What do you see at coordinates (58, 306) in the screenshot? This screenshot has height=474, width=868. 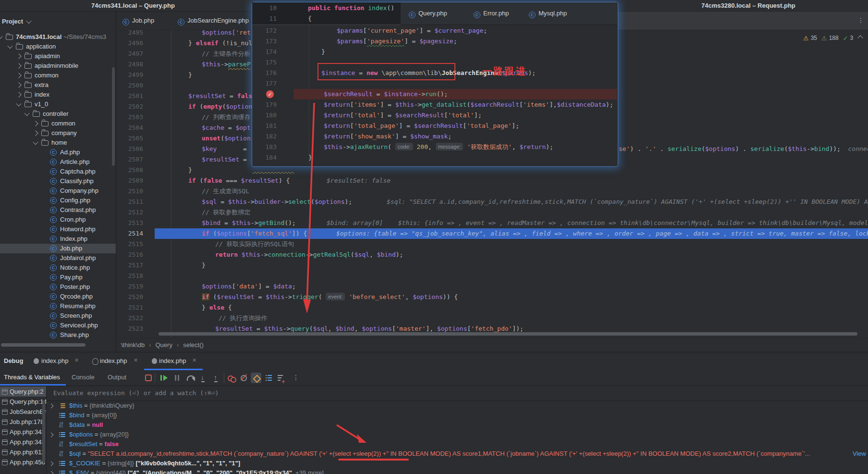 I see `tree-item-resume-php: CResume.php` at bounding box center [58, 306].